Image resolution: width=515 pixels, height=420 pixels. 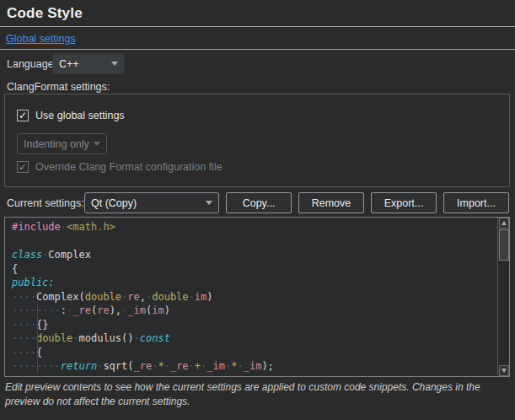 I want to click on use-global-settings-checkbox: ✓ Use global settings, so click(x=71, y=116).